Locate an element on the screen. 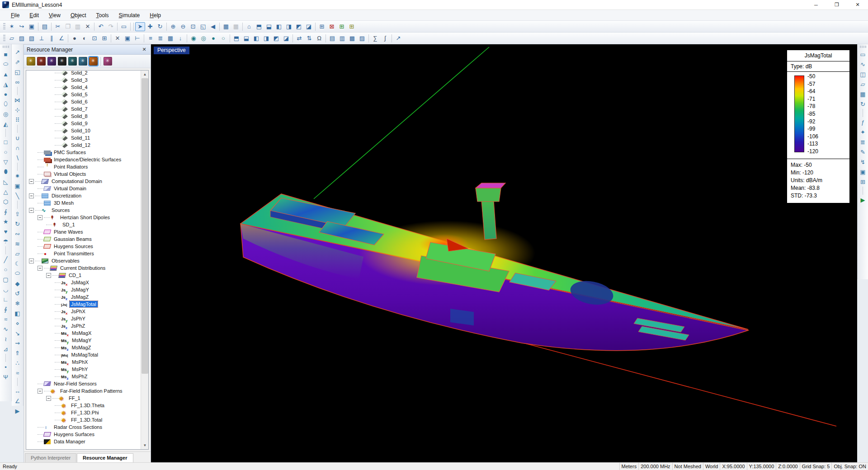  grid-c-icon: ▩ is located at coordinates (352, 38).